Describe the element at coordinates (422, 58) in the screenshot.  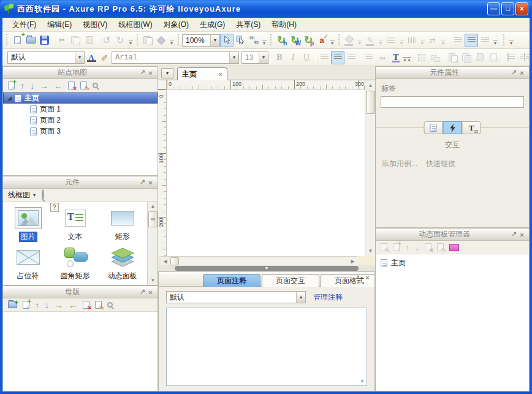
I see `group-button` at that location.